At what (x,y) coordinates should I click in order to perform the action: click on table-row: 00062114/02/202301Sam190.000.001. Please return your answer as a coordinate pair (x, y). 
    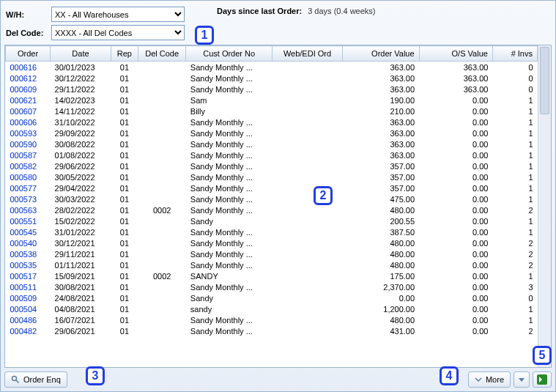
    Looking at the image, I should click on (272, 100).